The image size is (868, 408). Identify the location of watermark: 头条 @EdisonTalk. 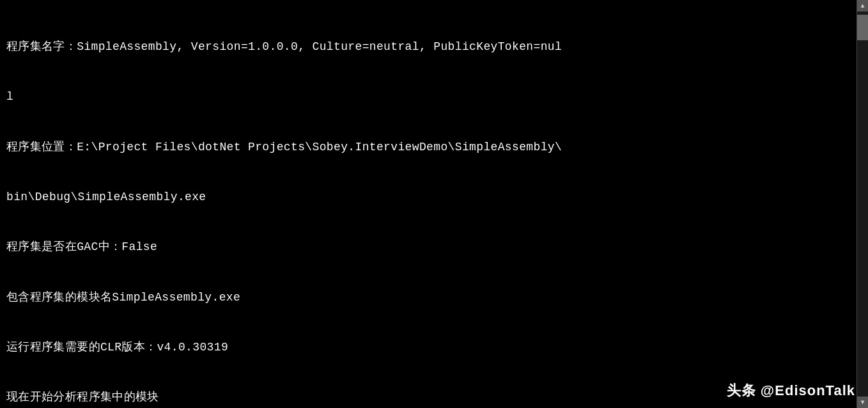
(791, 391).